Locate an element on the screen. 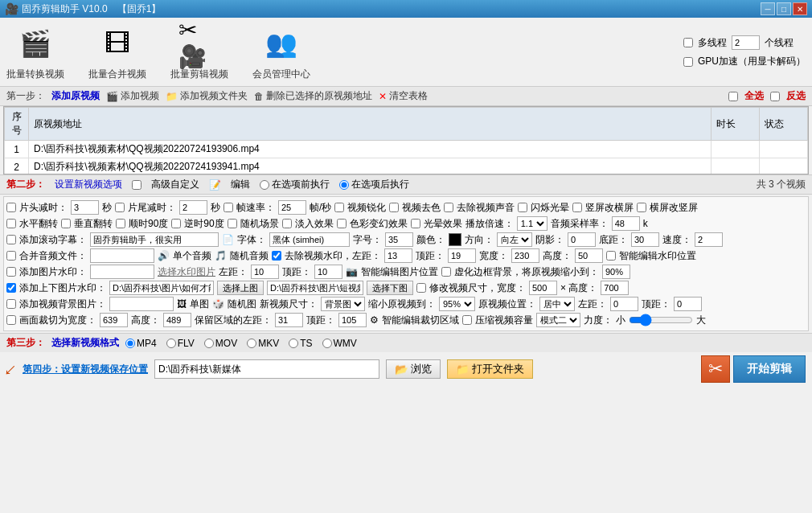 This screenshot has height=513, width=812. add-top-image-input is located at coordinates (162, 288).